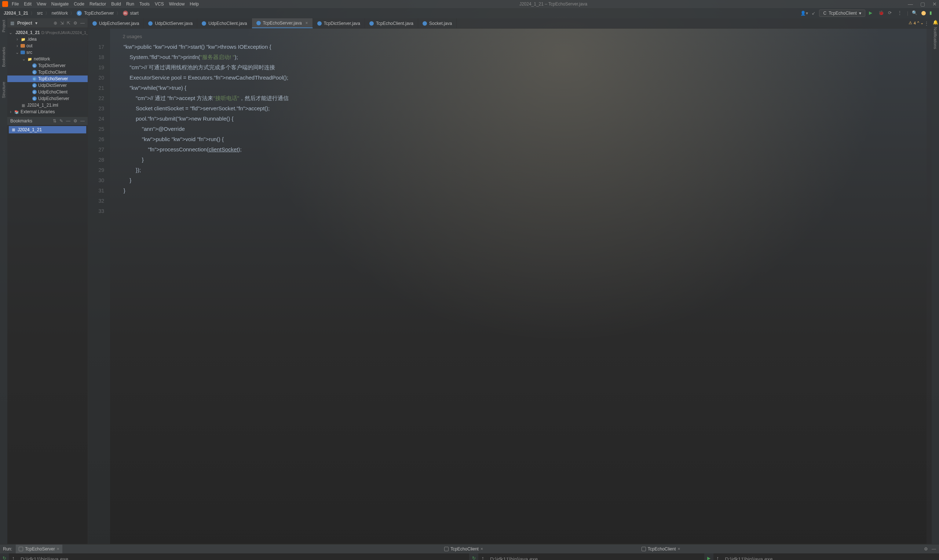  I want to click on tree-file: CTcpEchoClient, so click(48, 72).